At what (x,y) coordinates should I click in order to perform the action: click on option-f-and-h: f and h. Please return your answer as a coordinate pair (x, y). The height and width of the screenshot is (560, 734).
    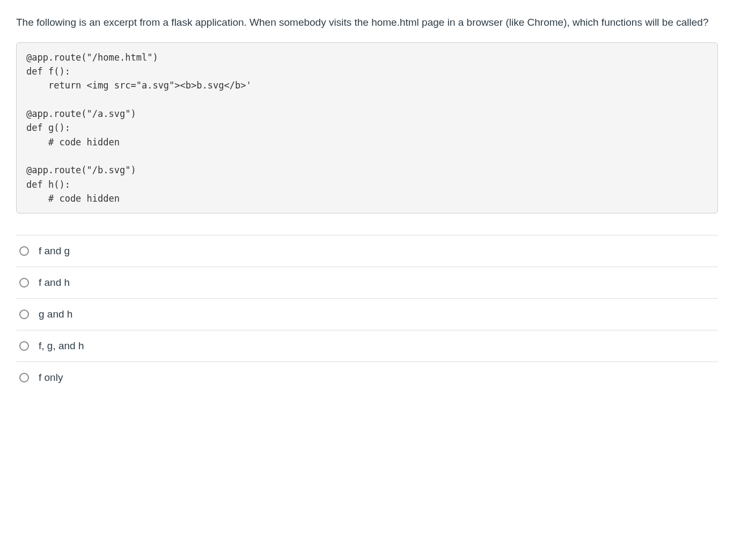
    Looking at the image, I should click on (367, 283).